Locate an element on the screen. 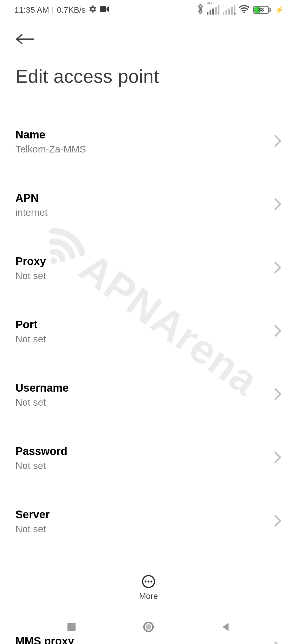  row-value: Telkom-Za-MMS is located at coordinates (145, 149).